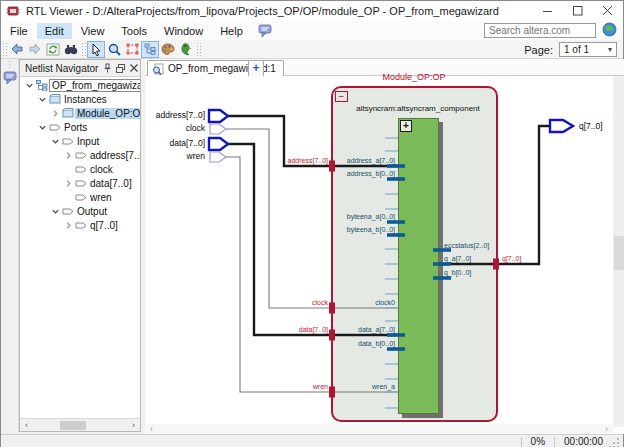 The height and width of the screenshot is (447, 624). Describe the element at coordinates (188, 143) in the screenshot. I see `input-port-label-data: data[7..0]` at that location.